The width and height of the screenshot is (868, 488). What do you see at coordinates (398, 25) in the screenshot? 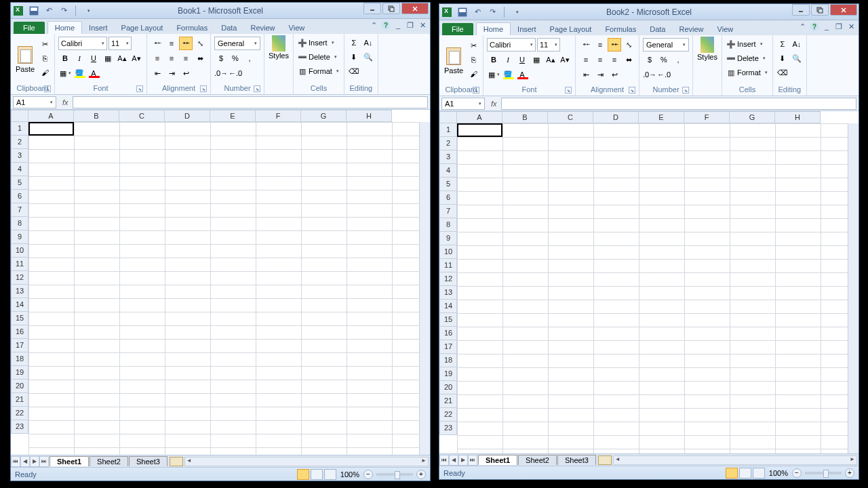
I see `workbook-minimize-button: _` at bounding box center [398, 25].